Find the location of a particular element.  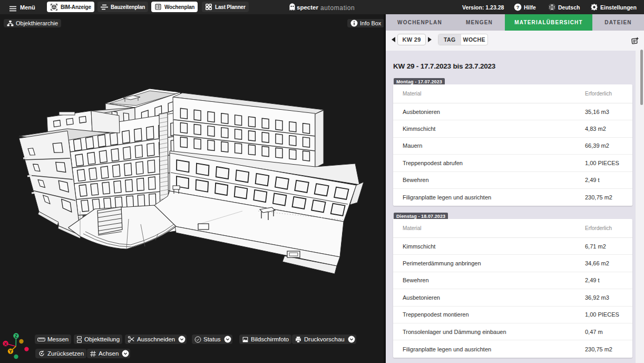

svg-text: Z is located at coordinates (16, 336).